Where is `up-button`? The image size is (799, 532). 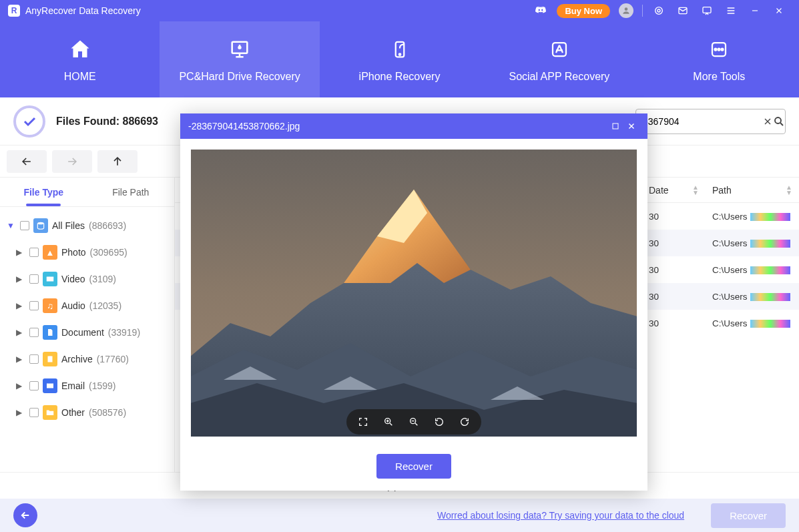
up-button is located at coordinates (117, 162).